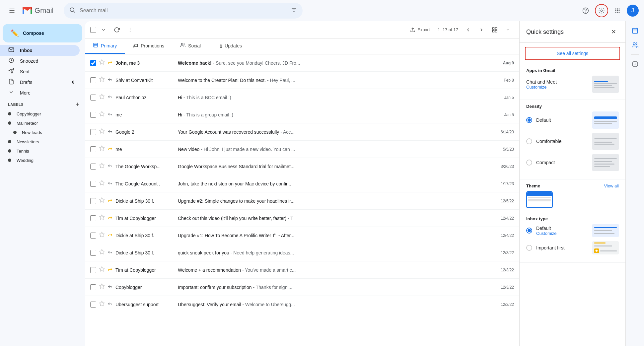 The height and width of the screenshot is (346, 644). I want to click on add-label-icon: +, so click(78, 104).